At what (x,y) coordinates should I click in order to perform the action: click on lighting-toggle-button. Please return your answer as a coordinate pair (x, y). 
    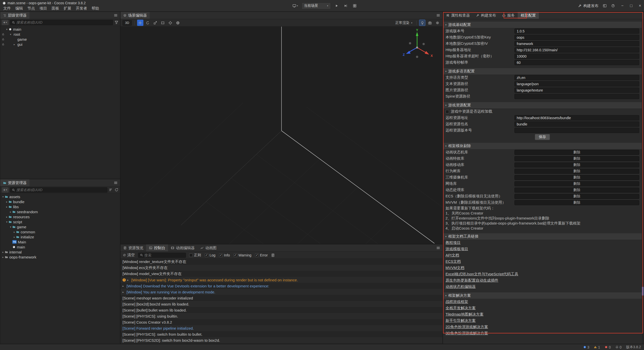
    Looking at the image, I should click on (422, 23).